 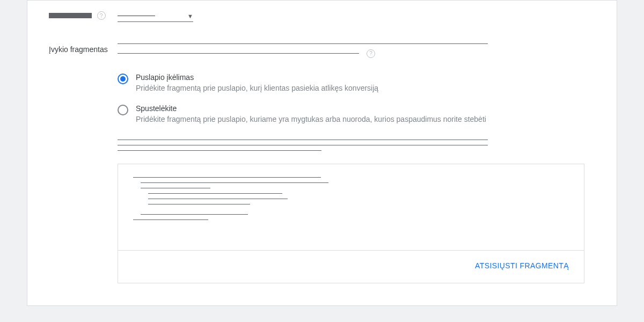 I want to click on radio-desc: Pridėkite fragmentą prie puslapio, kuria…, so click(x=311, y=119).